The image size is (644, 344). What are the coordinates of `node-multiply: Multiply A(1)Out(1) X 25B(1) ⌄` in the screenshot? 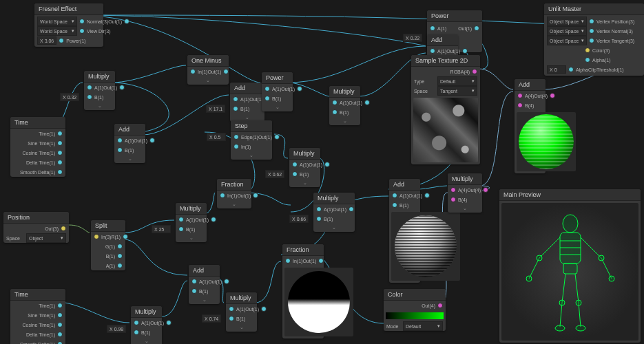 It's located at (191, 223).